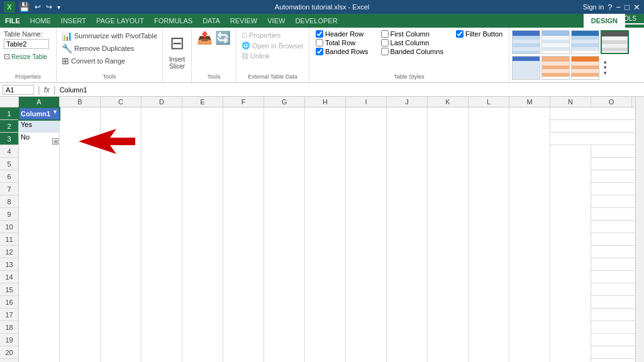 The height and width of the screenshot is (362, 644). Describe the element at coordinates (351, 90) in the screenshot. I see `formula-input` at that location.